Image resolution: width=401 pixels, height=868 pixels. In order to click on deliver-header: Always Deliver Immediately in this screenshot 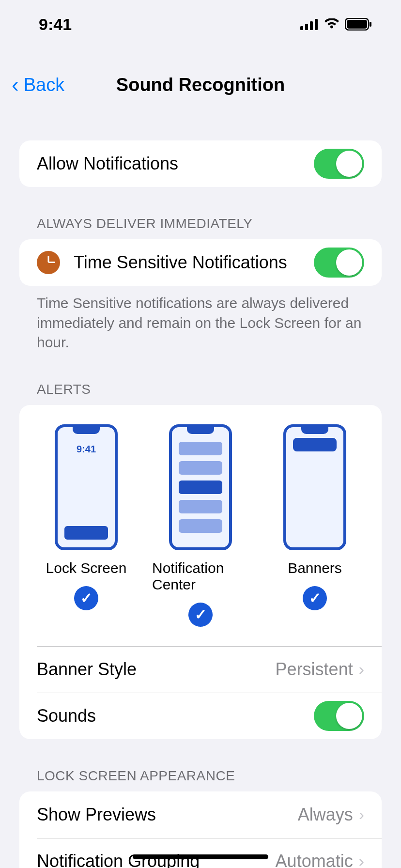, I will do `click(200, 228)`.